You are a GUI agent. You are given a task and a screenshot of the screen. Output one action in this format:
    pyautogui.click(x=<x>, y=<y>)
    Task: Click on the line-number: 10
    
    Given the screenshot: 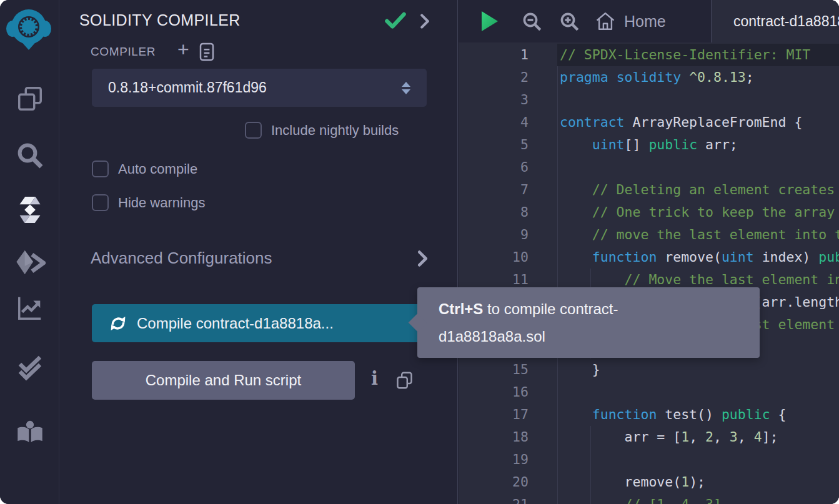 What is the action you would take?
    pyautogui.click(x=508, y=257)
    